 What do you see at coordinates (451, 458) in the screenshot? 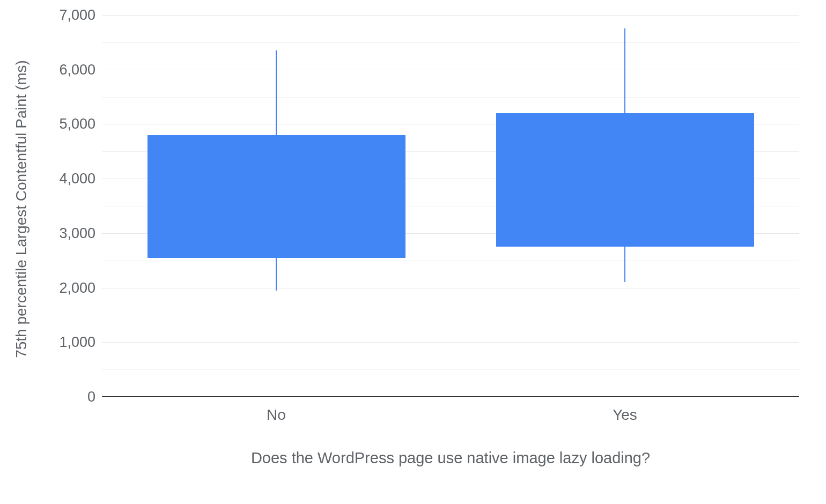
I see `x-axis-title: Does the WordPress page use native image…` at bounding box center [451, 458].